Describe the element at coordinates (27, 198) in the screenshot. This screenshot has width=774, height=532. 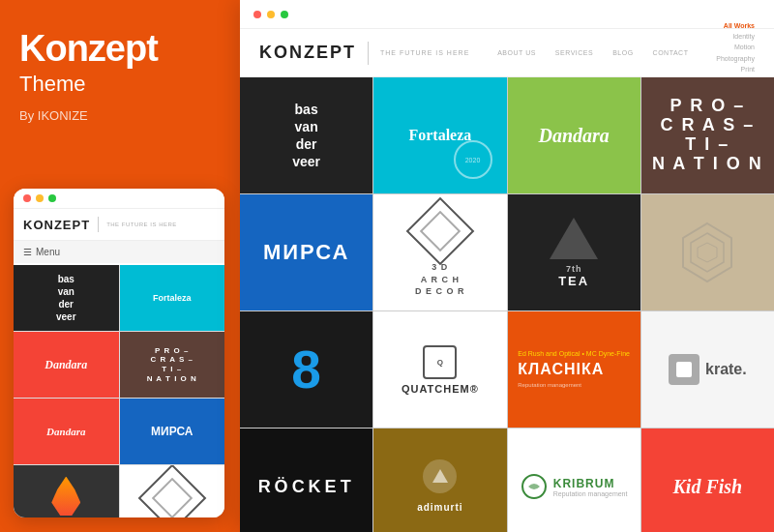
I see `dot-red` at that location.